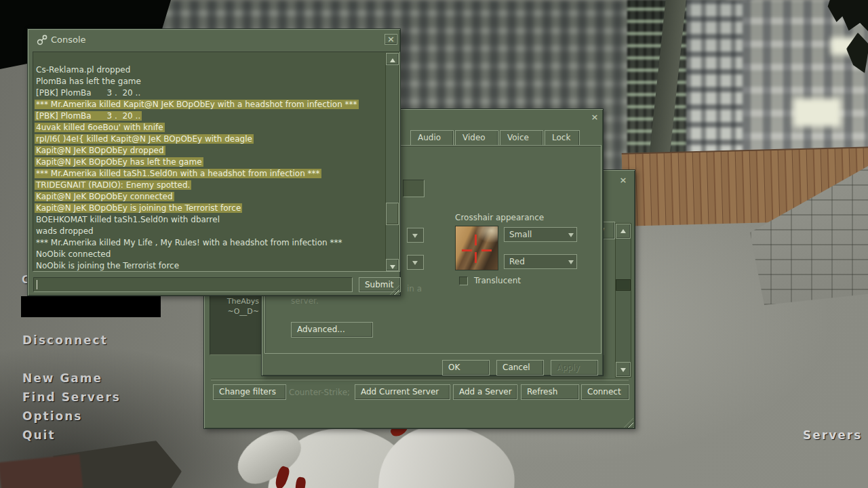  What do you see at coordinates (332, 329) in the screenshot?
I see `advanced-button: Advanced...` at bounding box center [332, 329].